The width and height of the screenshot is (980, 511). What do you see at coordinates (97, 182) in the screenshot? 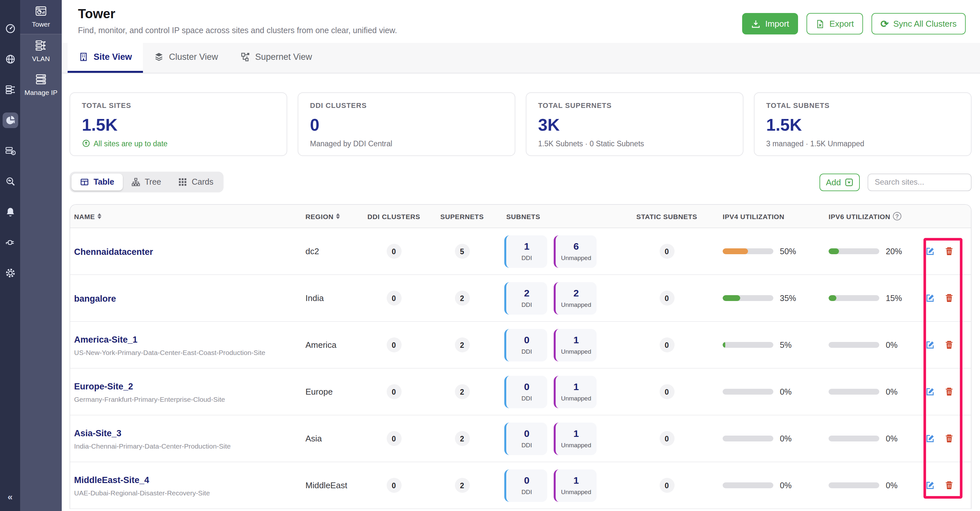
I see `view-table-button: Table` at bounding box center [97, 182].